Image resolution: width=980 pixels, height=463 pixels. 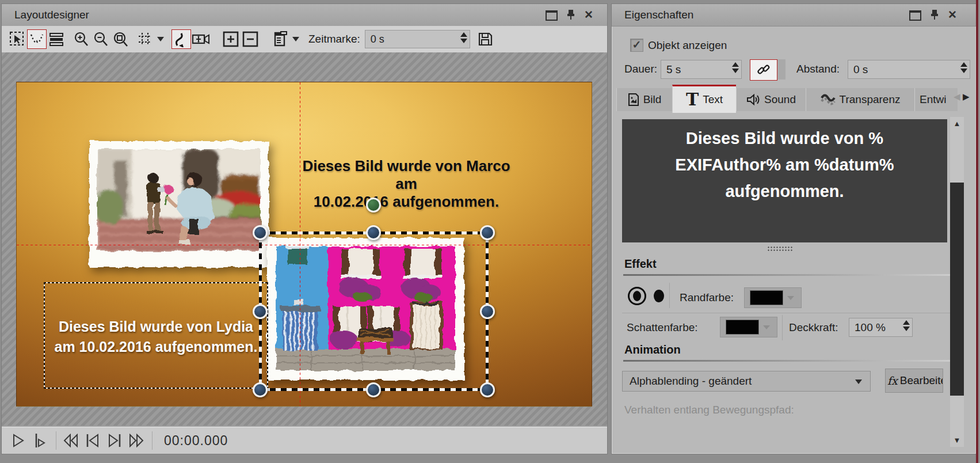 What do you see at coordinates (231, 39) in the screenshot?
I see `add-object-button` at bounding box center [231, 39].